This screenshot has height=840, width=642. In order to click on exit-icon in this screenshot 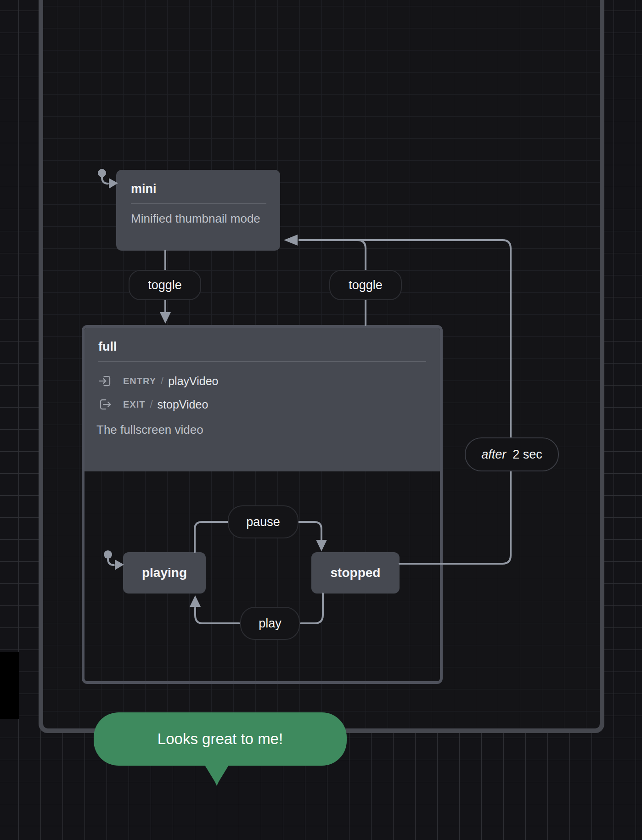, I will do `click(105, 404)`.